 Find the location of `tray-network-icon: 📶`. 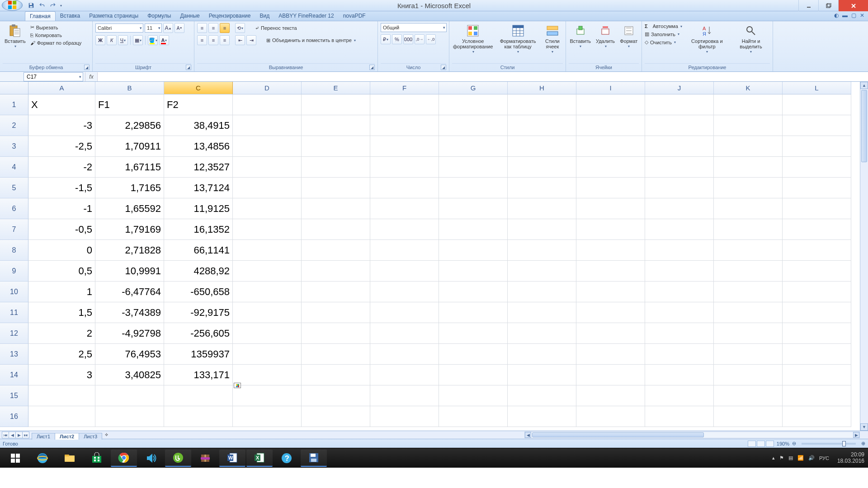

tray-network-icon: 📶 is located at coordinates (801, 458).